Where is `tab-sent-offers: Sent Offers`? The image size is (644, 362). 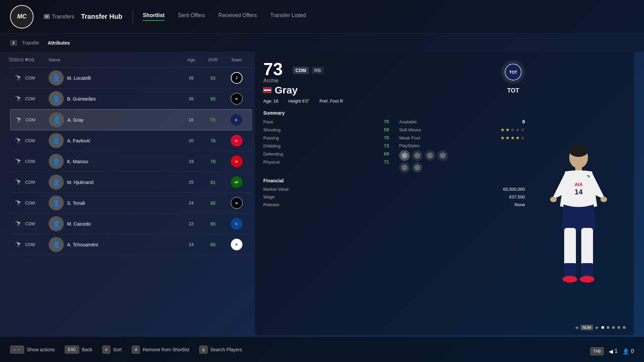
tab-sent-offers: Sent Offers is located at coordinates (192, 17).